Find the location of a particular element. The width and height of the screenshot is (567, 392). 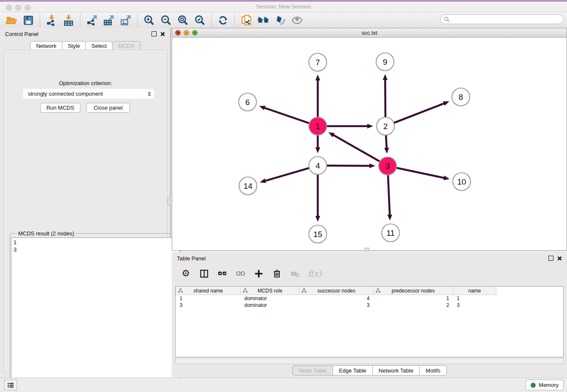

node-label: 10 is located at coordinates (461, 182).